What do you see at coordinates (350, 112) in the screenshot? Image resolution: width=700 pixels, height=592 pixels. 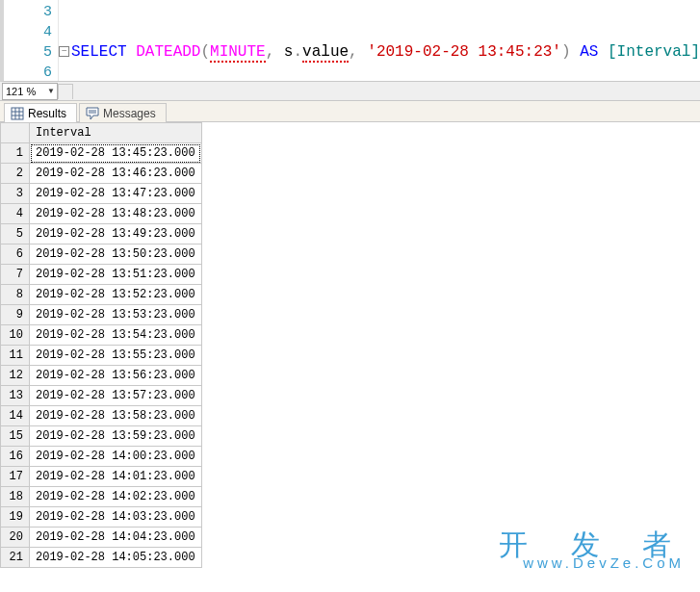 I see `results-tabs: Results Messages` at bounding box center [350, 112].